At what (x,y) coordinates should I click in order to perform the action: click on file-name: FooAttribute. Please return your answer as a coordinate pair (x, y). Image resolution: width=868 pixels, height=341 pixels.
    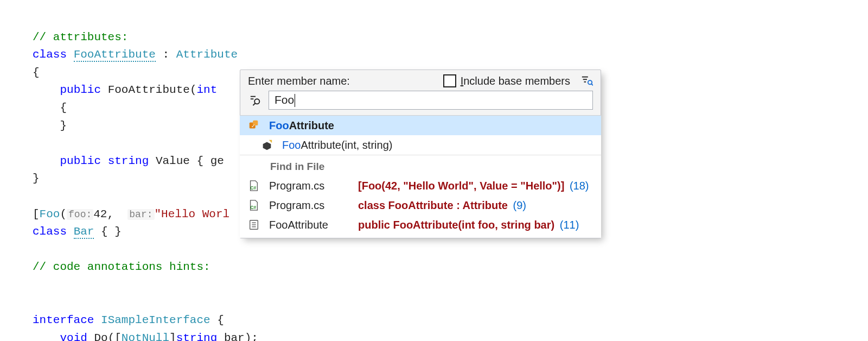
    Looking at the image, I should click on (310, 225).